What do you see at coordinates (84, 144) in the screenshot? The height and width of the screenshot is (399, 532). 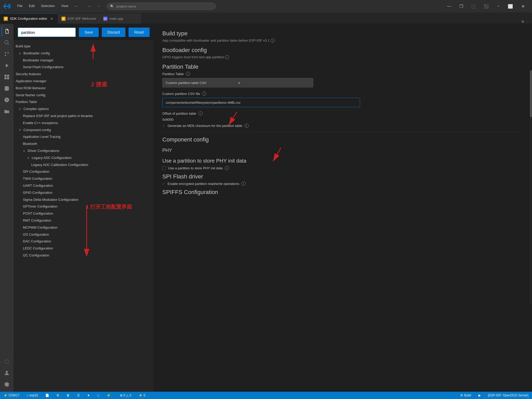 I see `tree-item-bluetooth: Bluetooth` at bounding box center [84, 144].